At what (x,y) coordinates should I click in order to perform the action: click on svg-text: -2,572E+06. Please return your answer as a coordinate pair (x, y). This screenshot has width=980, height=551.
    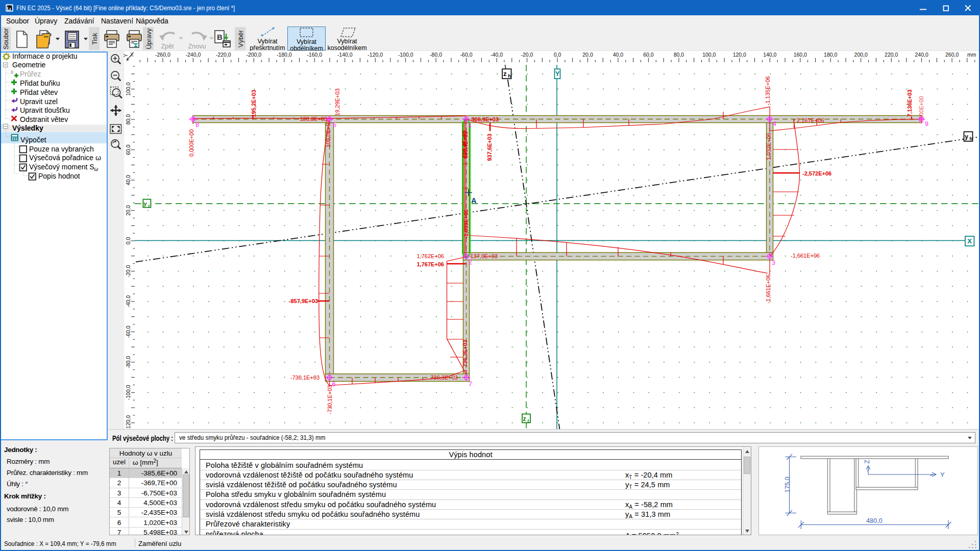
    Looking at the image, I should click on (817, 173).